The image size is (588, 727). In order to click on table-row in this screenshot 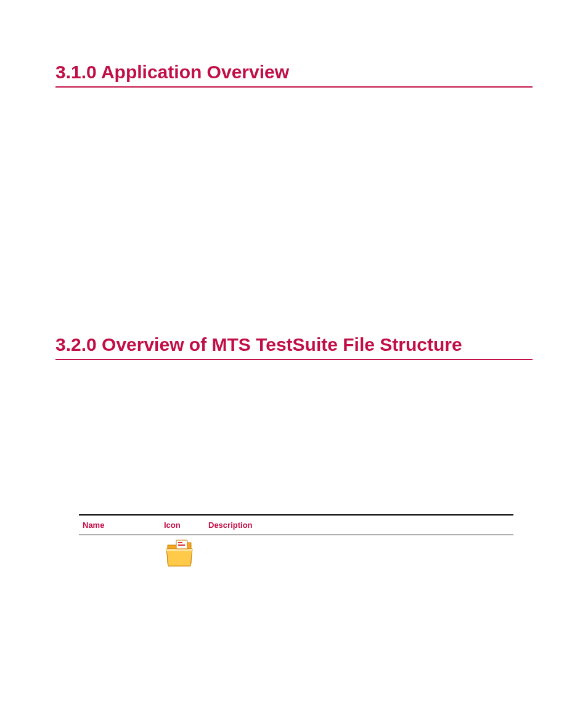, I will do `click(296, 556)`.